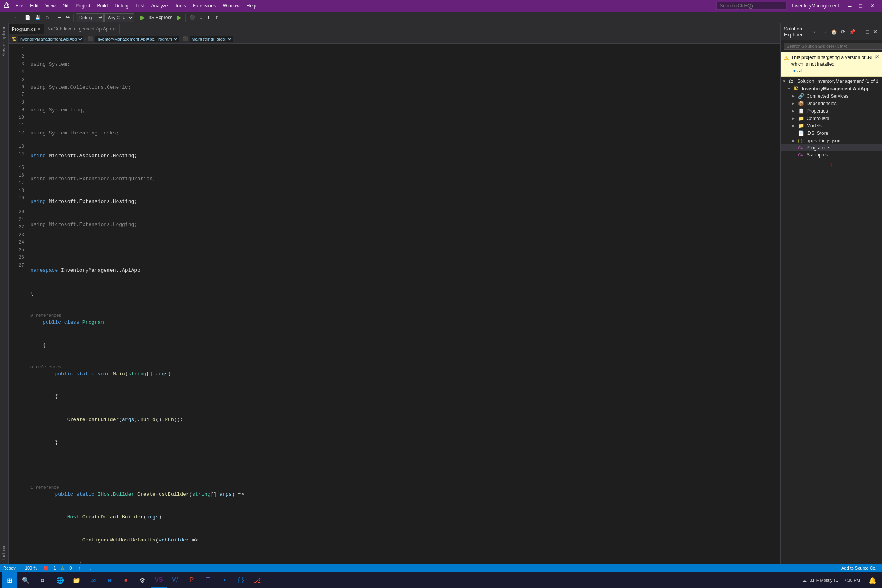 The image size is (882, 588). Describe the element at coordinates (201, 18) in the screenshot. I see `step-over-button: ⤵` at that location.